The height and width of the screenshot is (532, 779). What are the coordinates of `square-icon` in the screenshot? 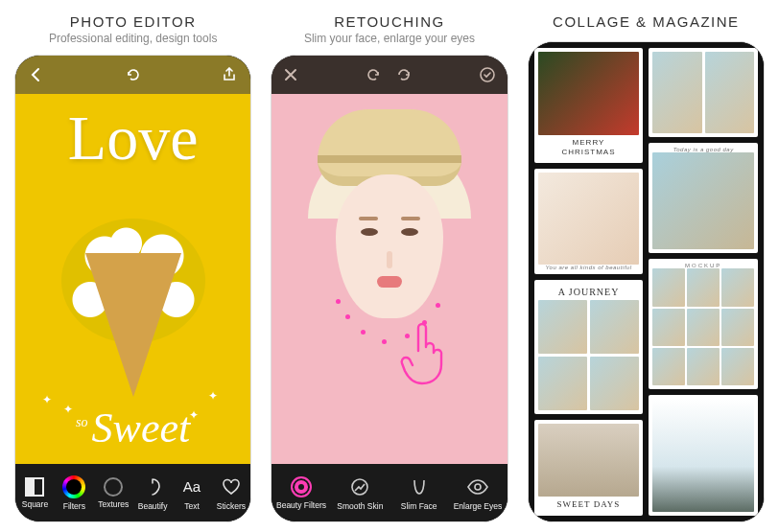 It's located at (35, 487).